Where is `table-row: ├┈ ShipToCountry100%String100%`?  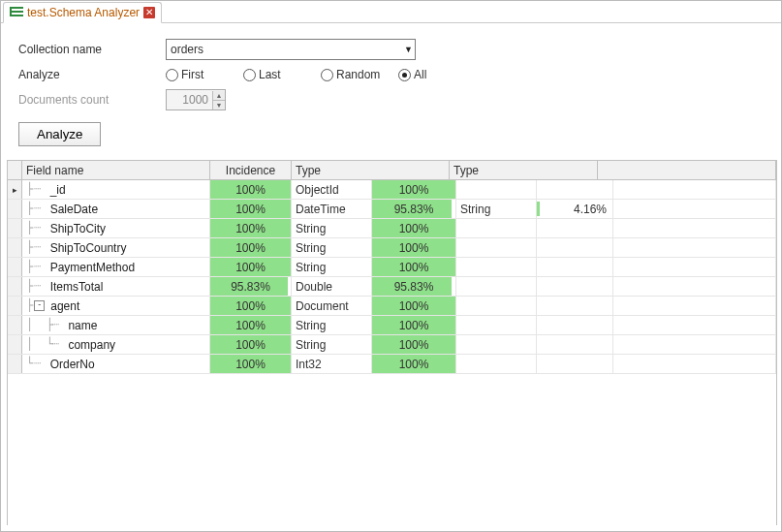
table-row: ├┈ ShipToCountry100%String100% is located at coordinates (391, 248).